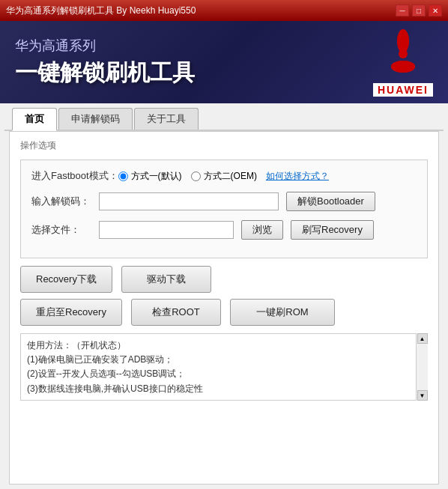 The height and width of the screenshot is (489, 448). Describe the element at coordinates (282, 312) in the screenshot. I see `flash-rom-button: 一键刷ROM` at that location.